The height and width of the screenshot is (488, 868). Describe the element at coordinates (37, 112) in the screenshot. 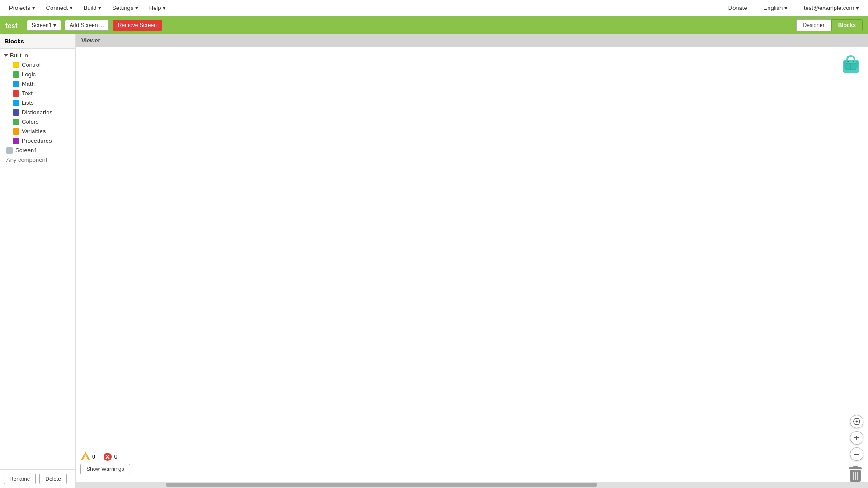

I see `dicts-label: Dictionaries` at that location.